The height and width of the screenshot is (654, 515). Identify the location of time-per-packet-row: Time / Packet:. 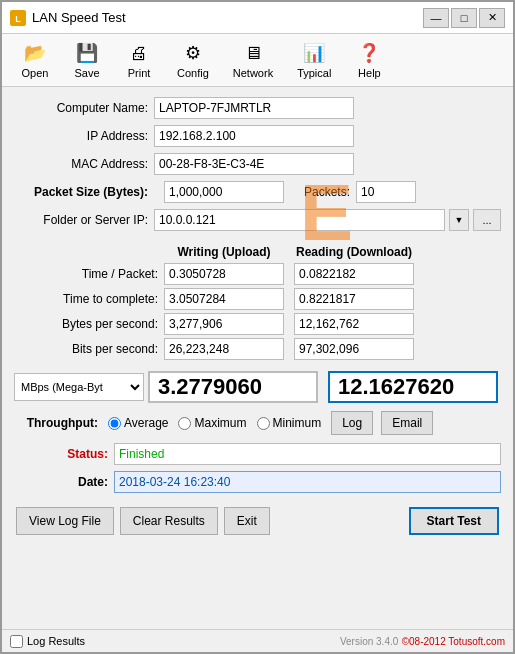
(258, 274).